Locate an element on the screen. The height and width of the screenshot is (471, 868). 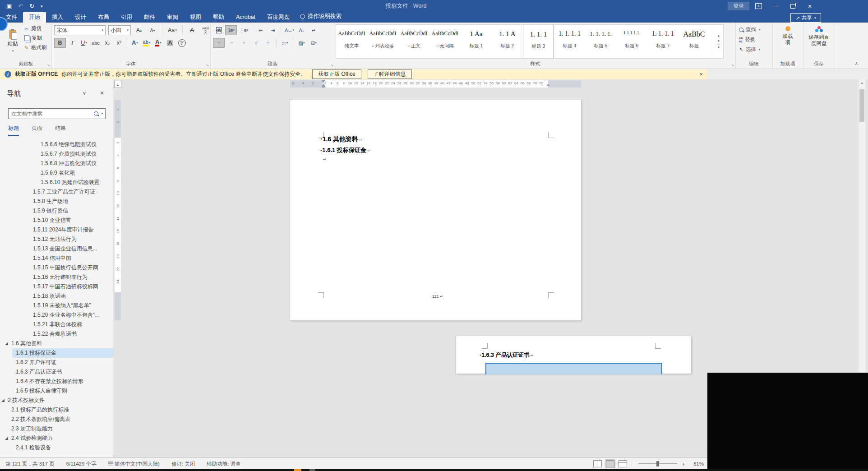
tab-引用: 引用 is located at coordinates (126, 17).